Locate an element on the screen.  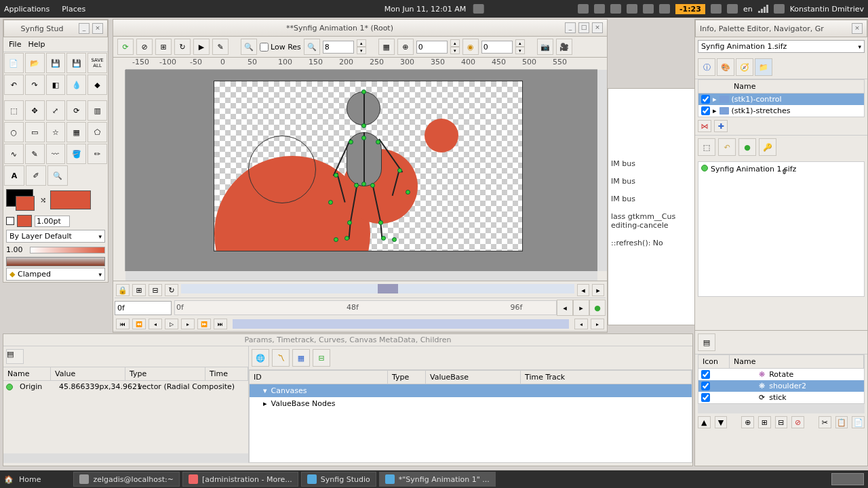
clipboard-icon is located at coordinates (632, 9).